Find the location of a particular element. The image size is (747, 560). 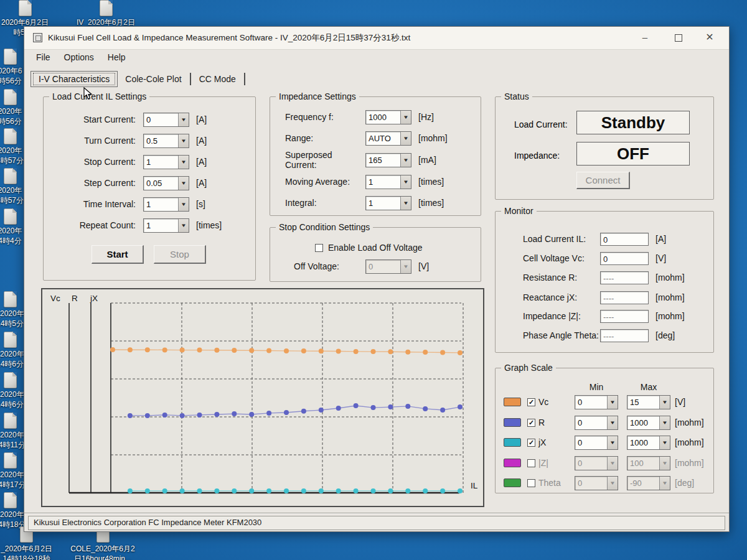

superposed-current-combo: 165 is located at coordinates (388, 161).